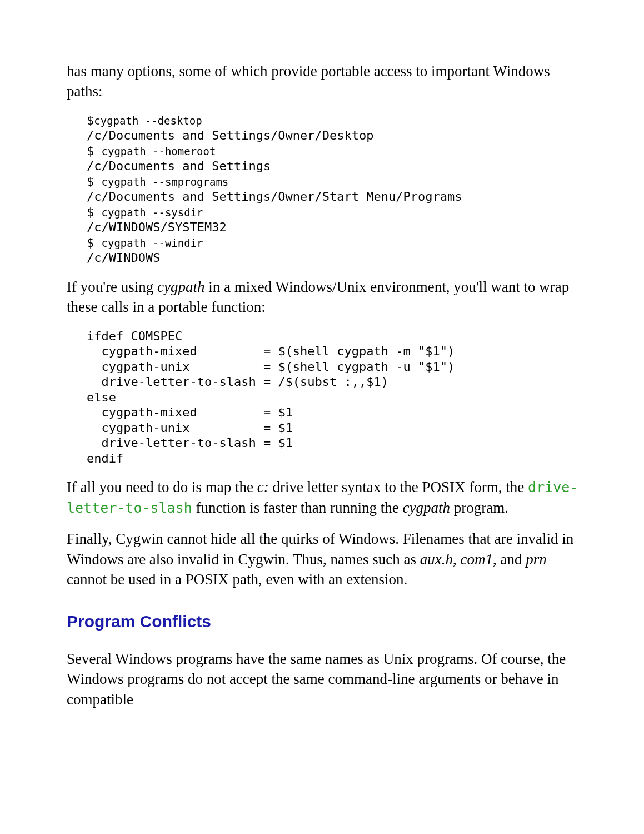 The height and width of the screenshot is (834, 644). I want to click on text: Several Windows programs have the same n…, so click(316, 679).